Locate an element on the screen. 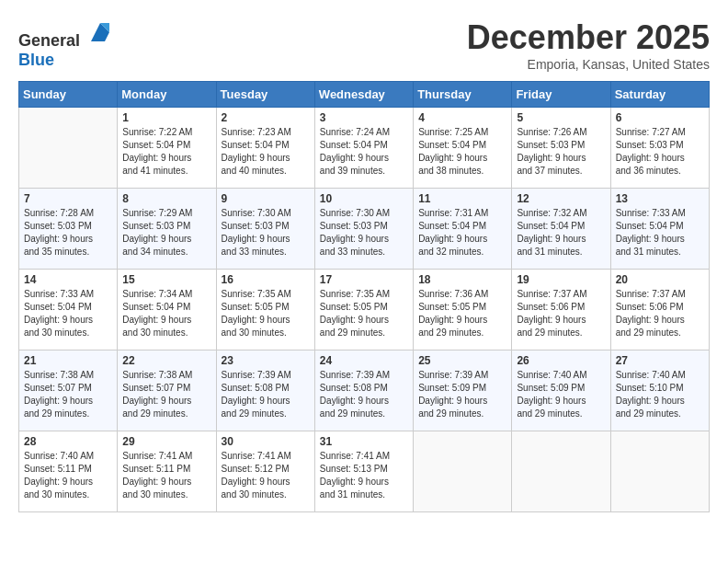  week-row-2: 7Sunrise: 7:28 AM Sunset: 5:03 PM Daylig… is located at coordinates (364, 229).